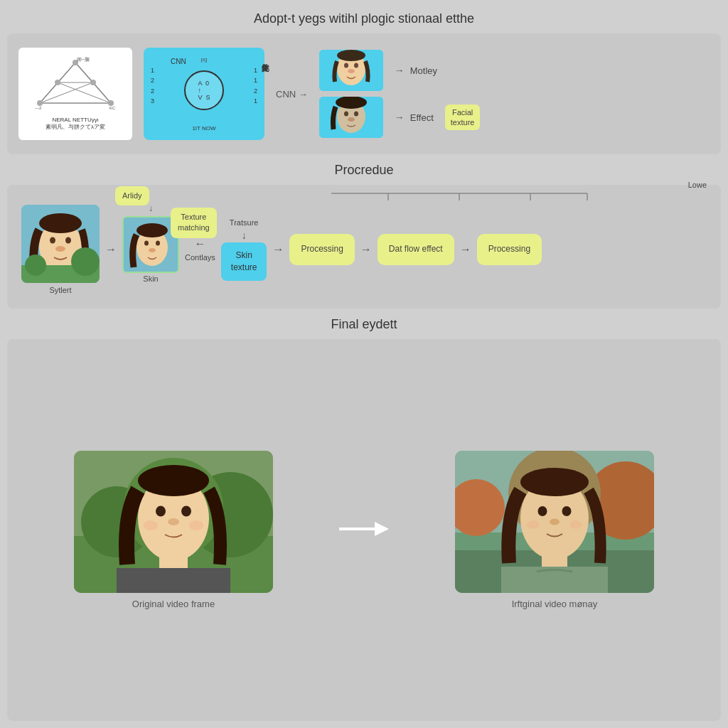 The height and width of the screenshot is (728, 728). Describe the element at coordinates (132, 196) in the screenshot. I see `arlidy-badge-container: Arlidy` at that location.